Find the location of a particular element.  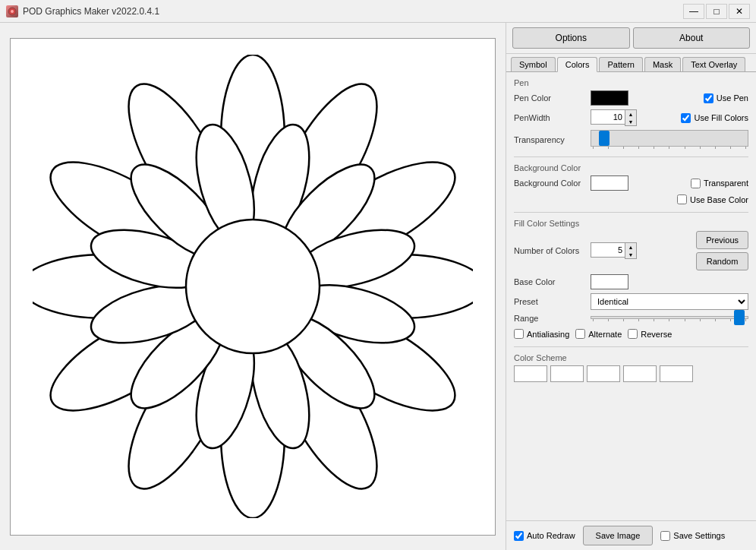

pen-width-down: ▼ is located at coordinates (631, 122).